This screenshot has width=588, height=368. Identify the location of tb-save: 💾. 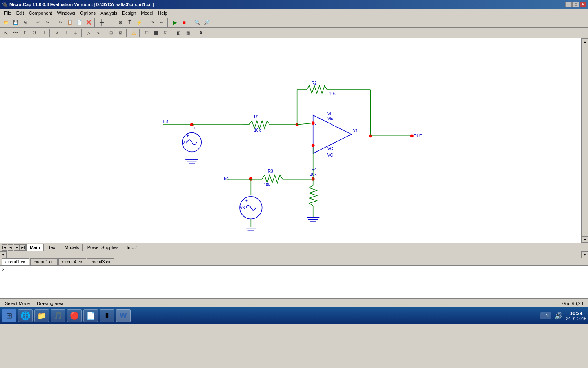
(16, 22).